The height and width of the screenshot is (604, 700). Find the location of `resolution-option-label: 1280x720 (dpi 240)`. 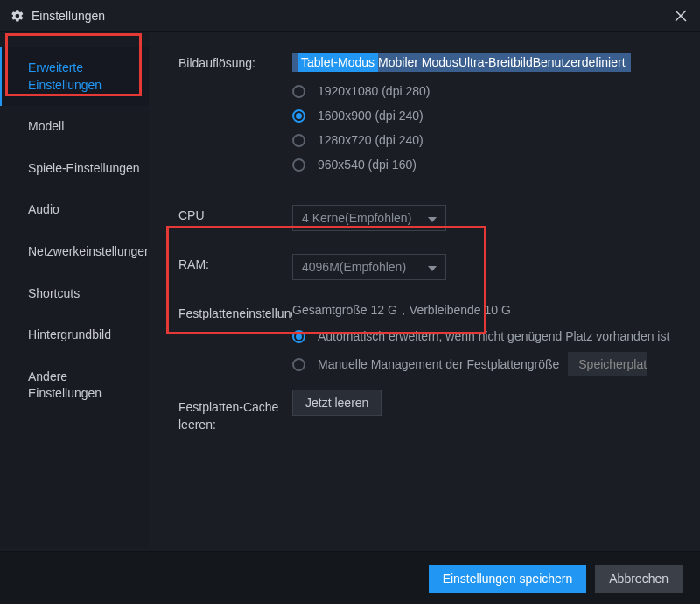

resolution-option-label: 1280x720 (dpi 240) is located at coordinates (371, 140).